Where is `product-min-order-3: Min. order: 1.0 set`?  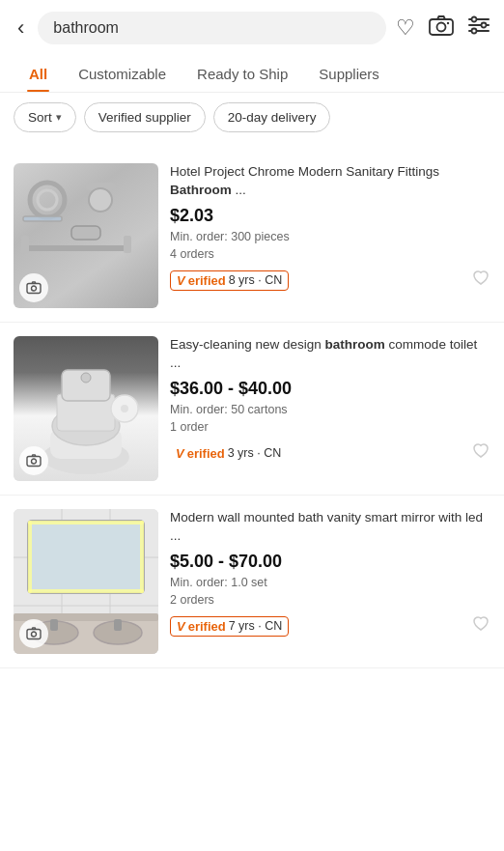
product-min-order-3: Min. order: 1.0 set is located at coordinates (330, 582).